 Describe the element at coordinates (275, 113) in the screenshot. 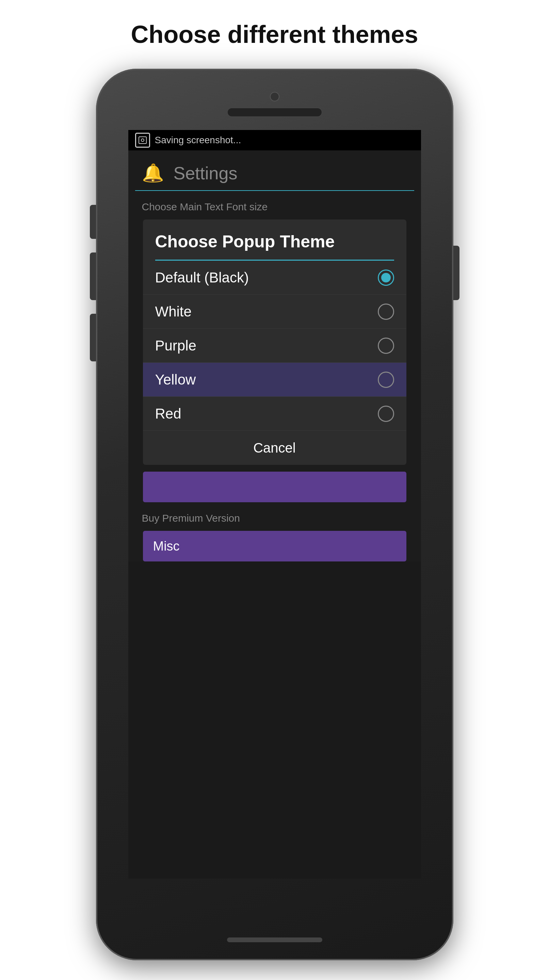

I see `speaker-grille` at that location.